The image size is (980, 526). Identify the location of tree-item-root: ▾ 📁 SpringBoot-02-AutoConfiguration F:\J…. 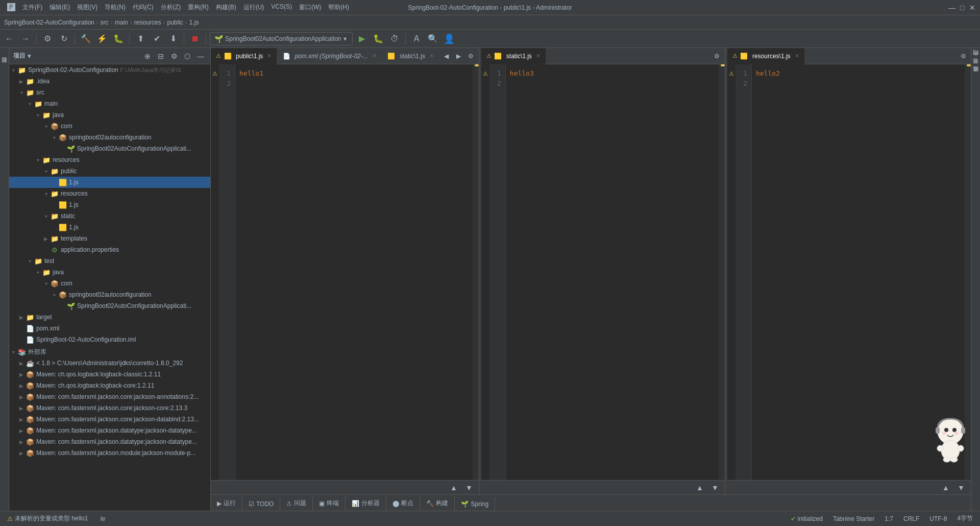
(110, 70).